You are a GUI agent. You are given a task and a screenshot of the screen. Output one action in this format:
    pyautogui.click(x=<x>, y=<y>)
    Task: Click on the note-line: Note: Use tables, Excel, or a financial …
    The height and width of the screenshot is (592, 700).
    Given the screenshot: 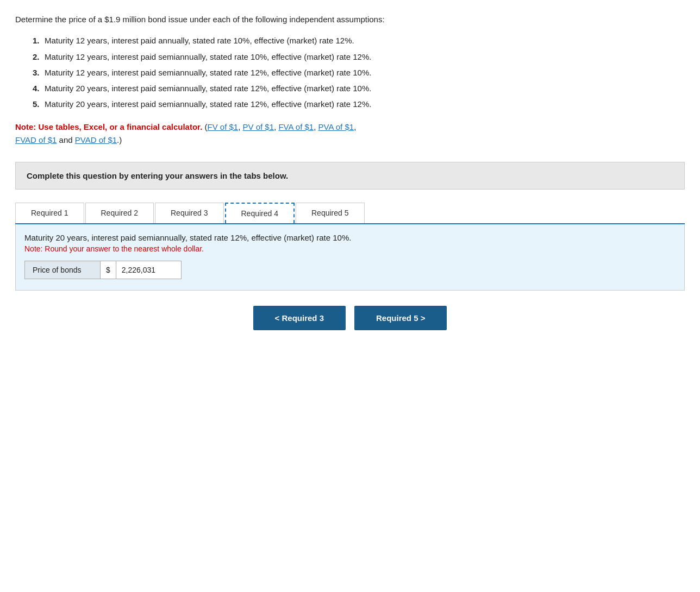 What is the action you would take?
    pyautogui.click(x=350, y=134)
    